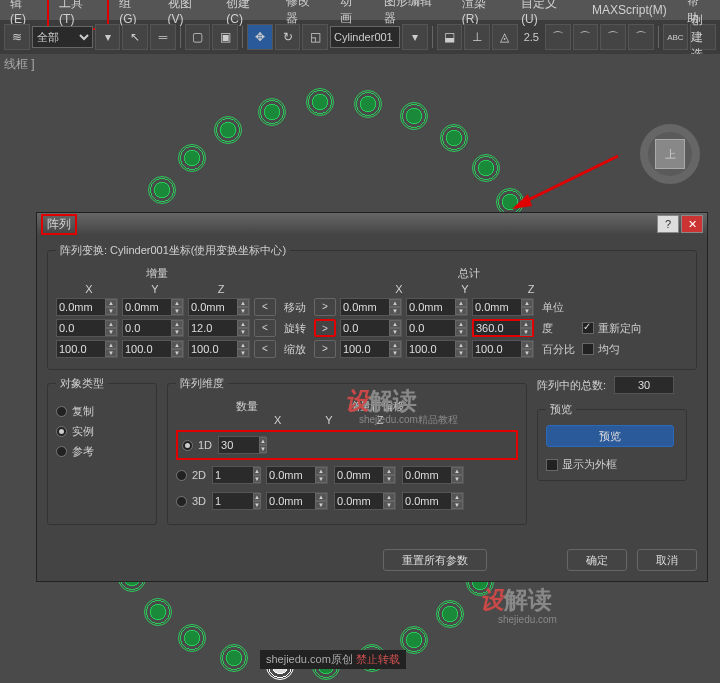 This screenshot has width=720, height=683. I want to click on rotate-ix-spinner: ▲▼, so click(87, 328).